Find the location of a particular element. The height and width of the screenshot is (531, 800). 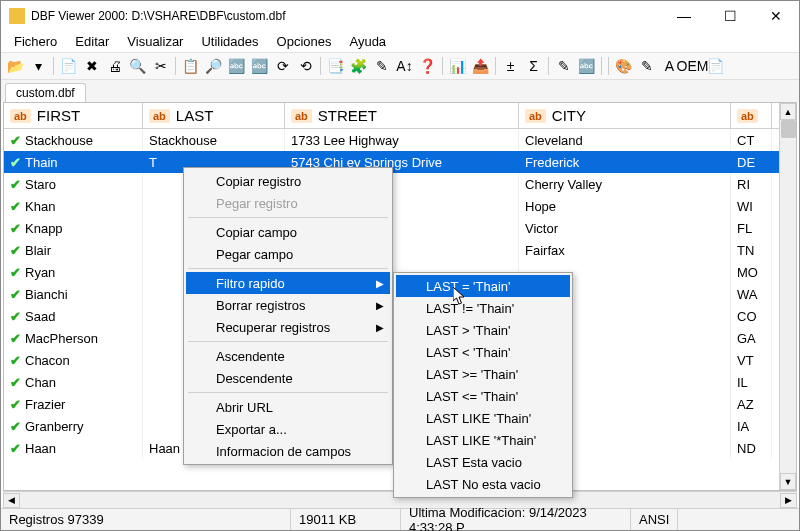

table-cell: WI is located at coordinates (752, 206).